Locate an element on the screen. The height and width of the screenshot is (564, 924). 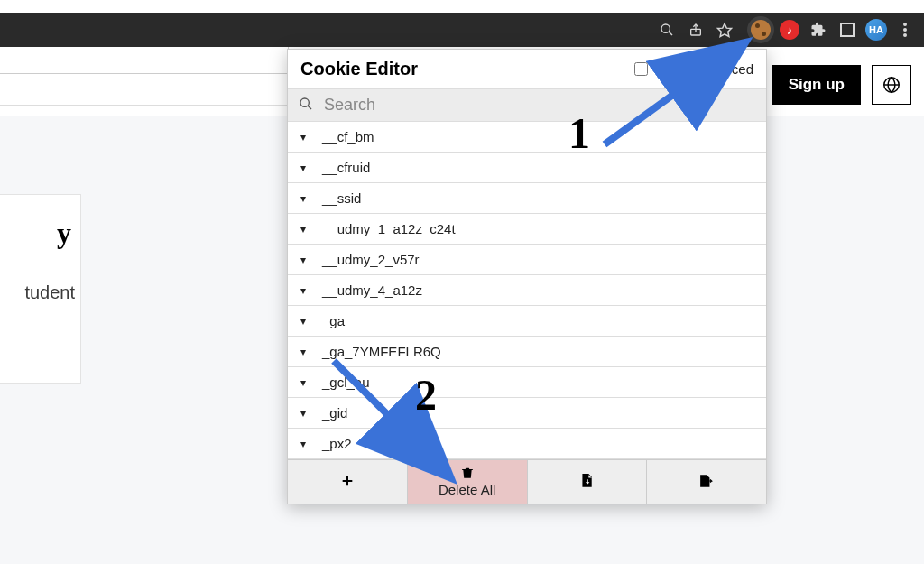
url-bar-fragment is located at coordinates (144, 60).